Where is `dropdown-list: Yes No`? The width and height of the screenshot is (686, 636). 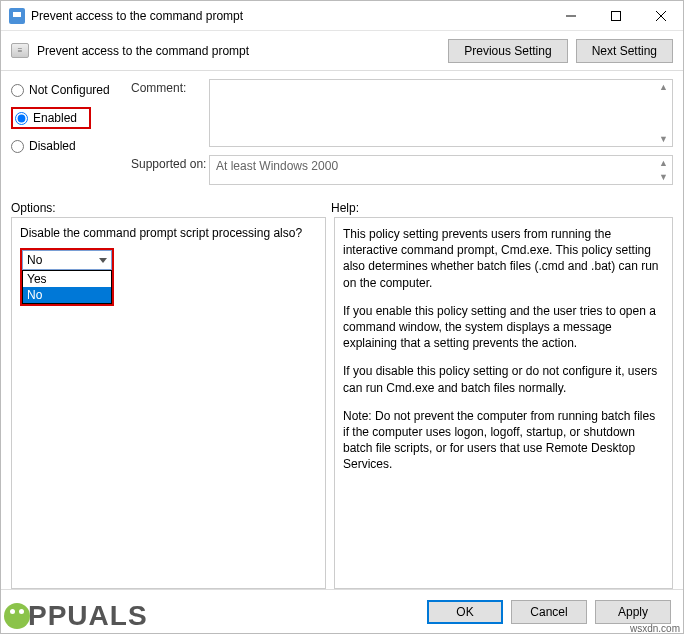
dropdown-list: Yes No is located at coordinates (67, 287).